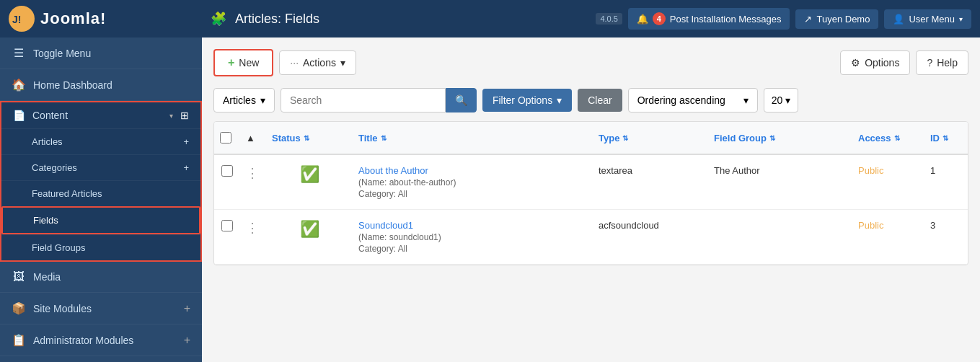  I want to click on new-button: + New, so click(244, 63).